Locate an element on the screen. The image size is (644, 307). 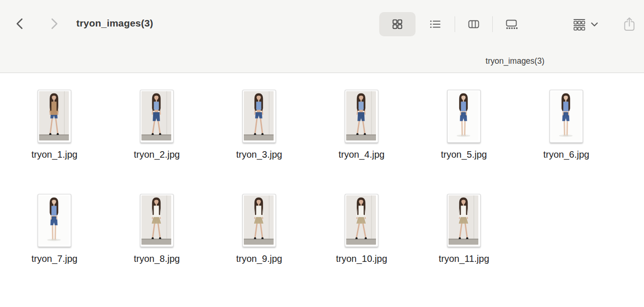
share-icon is located at coordinates (629, 24).